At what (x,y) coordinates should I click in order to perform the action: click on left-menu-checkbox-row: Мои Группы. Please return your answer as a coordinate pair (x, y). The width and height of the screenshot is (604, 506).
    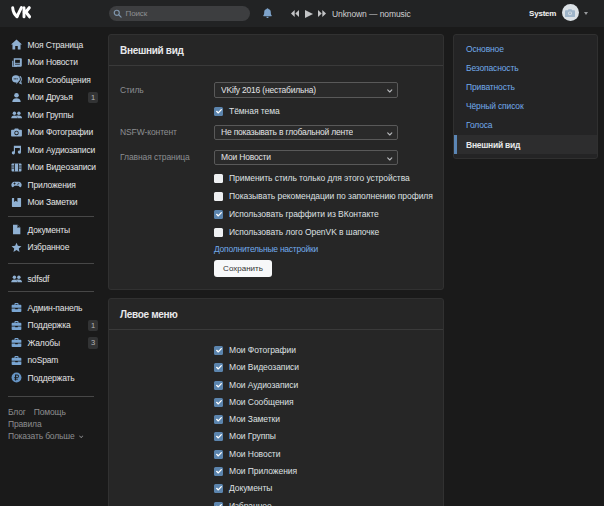
    Looking at the image, I should click on (328, 436).